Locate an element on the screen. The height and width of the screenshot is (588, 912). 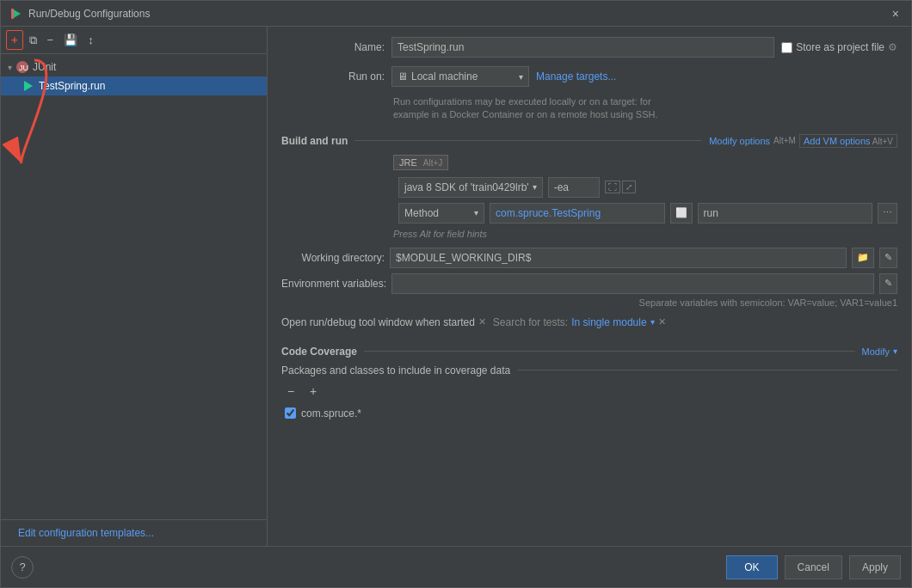
jre-hint-label: JRE is located at coordinates (408, 162).